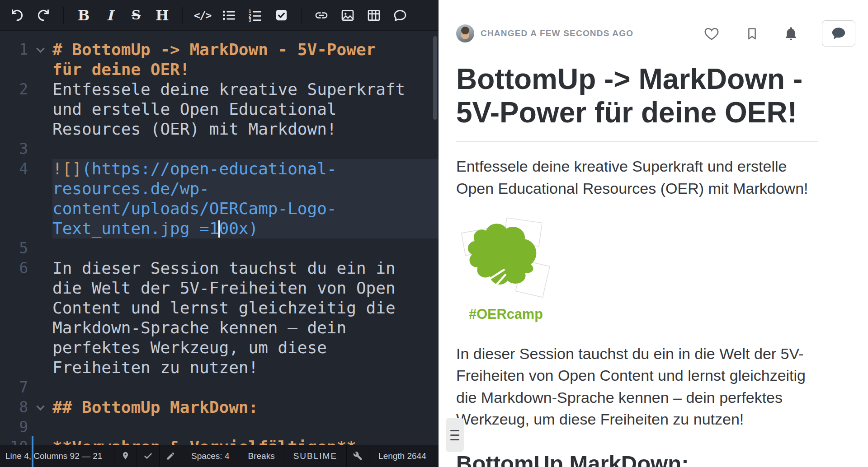 This screenshot has width=868, height=467. Describe the element at coordinates (14, 149) in the screenshot. I see `line-number: 3` at that location.